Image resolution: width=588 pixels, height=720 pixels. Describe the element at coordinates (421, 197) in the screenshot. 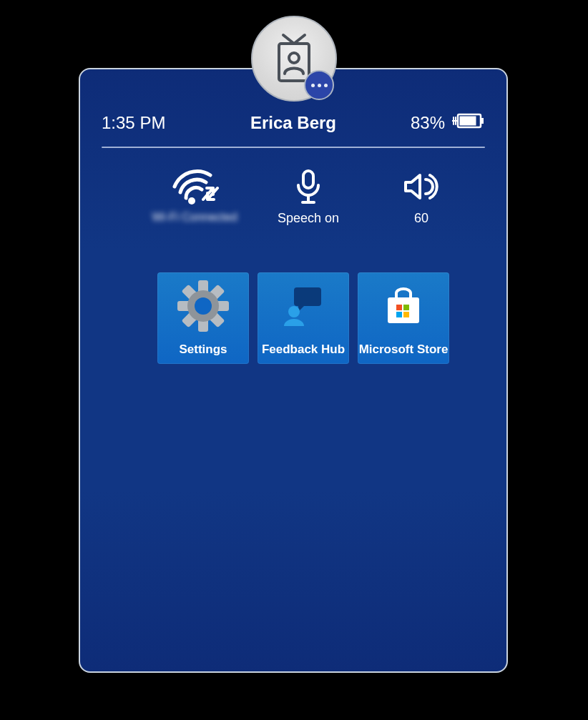

I see `volume-quick-button: 60` at that location.